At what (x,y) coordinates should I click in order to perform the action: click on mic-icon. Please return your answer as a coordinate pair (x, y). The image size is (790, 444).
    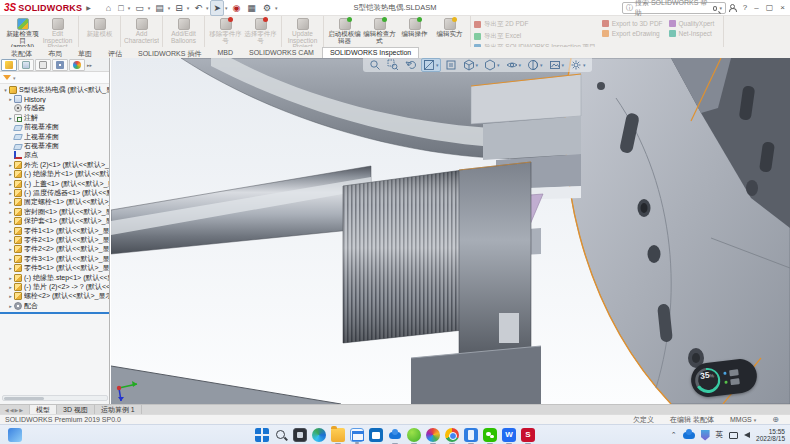
    Looking at the image, I should click on (735, 382).